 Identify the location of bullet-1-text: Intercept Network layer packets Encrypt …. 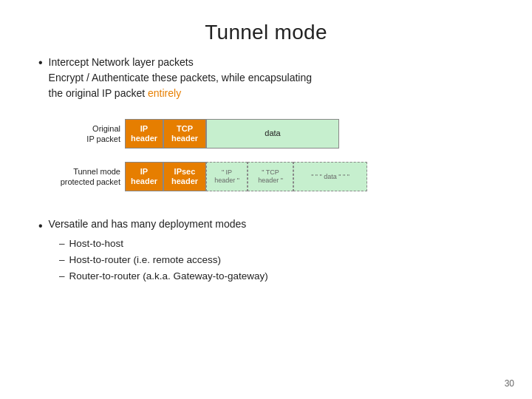
(273, 78).